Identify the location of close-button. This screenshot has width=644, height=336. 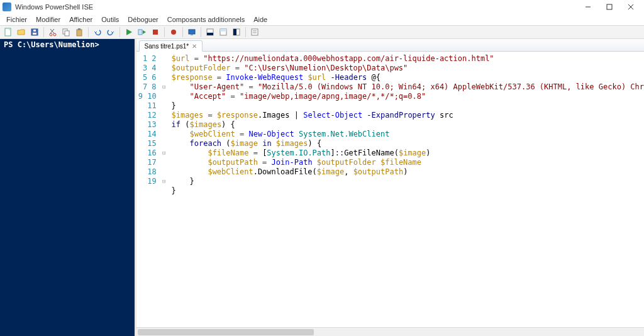
(631, 7).